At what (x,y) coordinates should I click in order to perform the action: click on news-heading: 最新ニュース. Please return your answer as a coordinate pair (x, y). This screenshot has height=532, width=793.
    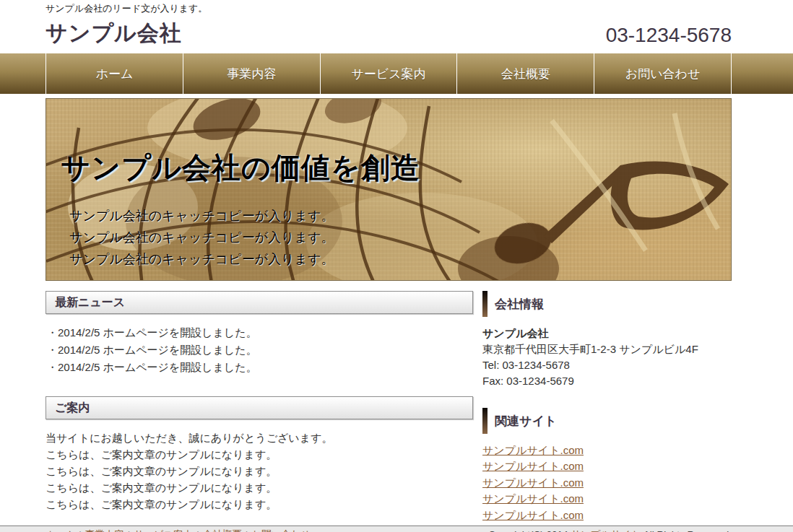
    Looking at the image, I should click on (259, 302).